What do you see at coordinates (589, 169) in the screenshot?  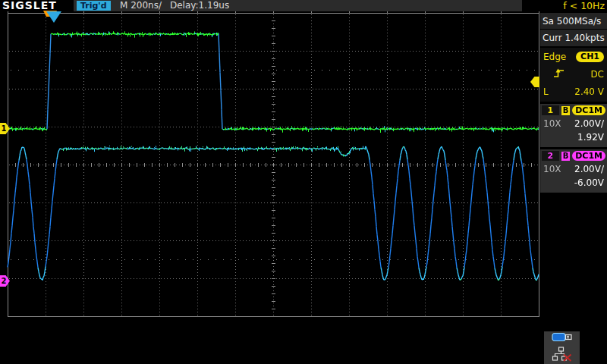 I see `ch2-volts-per-div: 2.00V/` at bounding box center [589, 169].